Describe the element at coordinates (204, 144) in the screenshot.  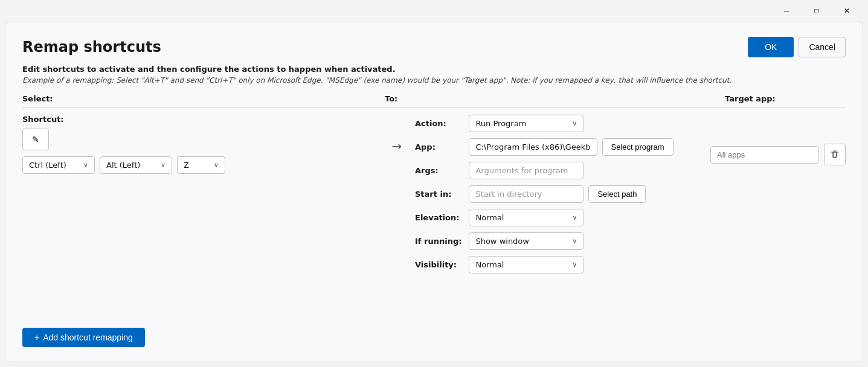
I see `select-section: Shortcut: ✎ Ctrl (Left) ∨ Alt (Left) ∨ Z…` at that location.